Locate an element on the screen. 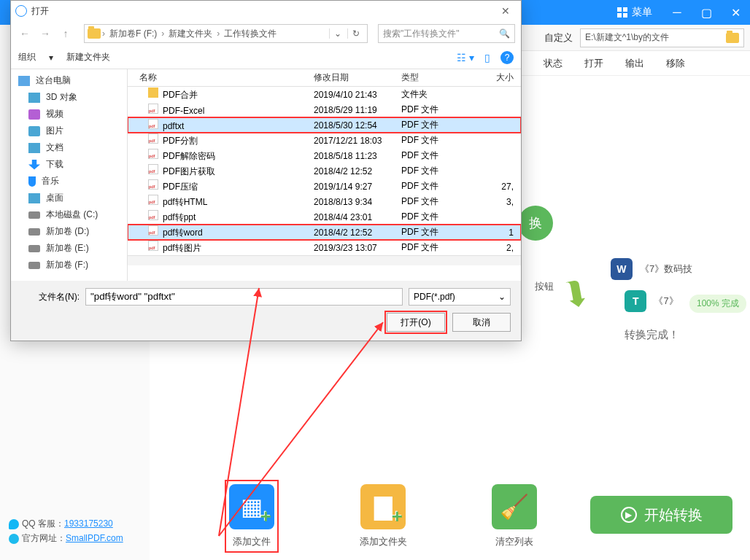  output-path-text: E:\新建文^1\by的文件 is located at coordinates (627, 38).